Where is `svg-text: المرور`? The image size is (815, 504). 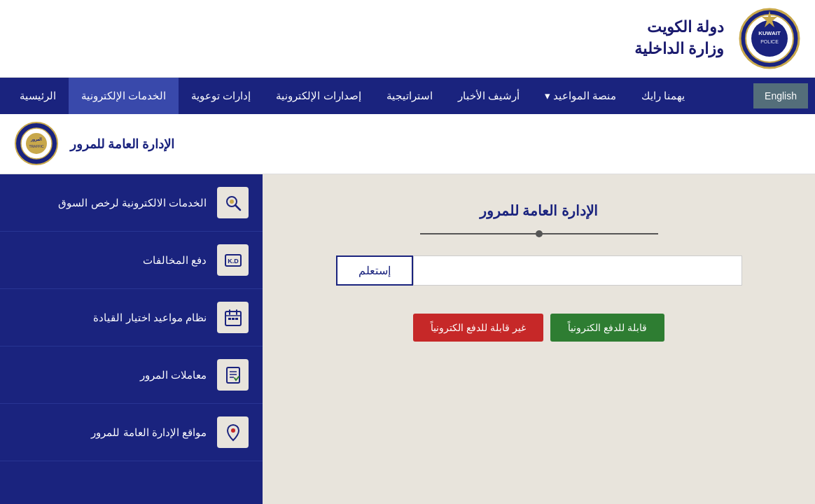
svg-text: المرور is located at coordinates (36, 140).